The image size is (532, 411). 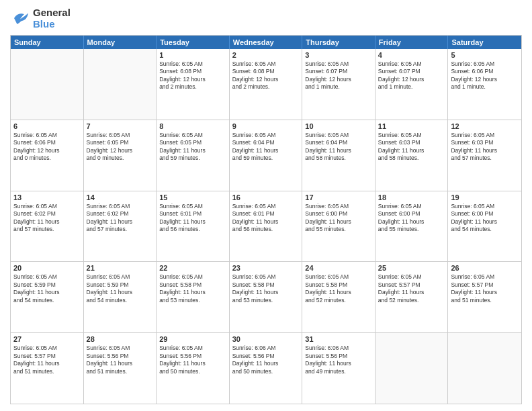 I want to click on calendar-cell: 15Sunrise: 6:05 AM Sunset: 6:01 PM Dayli…, so click(x=193, y=227).